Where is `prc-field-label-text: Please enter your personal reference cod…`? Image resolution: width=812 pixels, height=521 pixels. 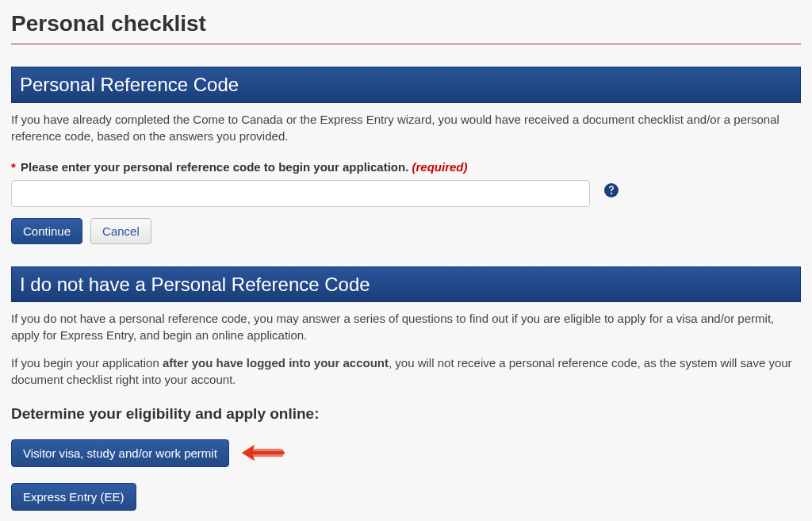
prc-field-label-text: Please enter your personal reference cod… is located at coordinates (214, 167).